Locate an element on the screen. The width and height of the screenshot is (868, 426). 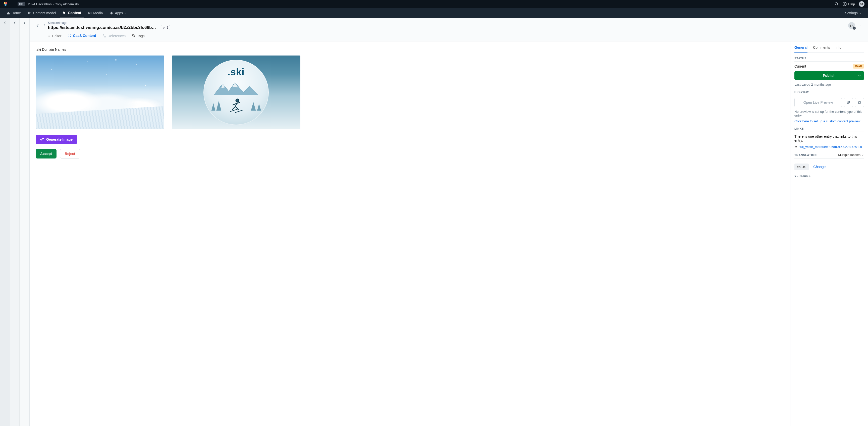
nav-apps-label: Apps is located at coordinates (119, 13).